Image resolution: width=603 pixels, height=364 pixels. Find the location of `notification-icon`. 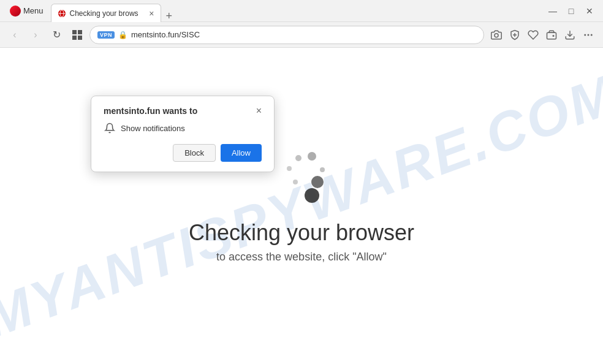

notification-icon is located at coordinates (110, 128).